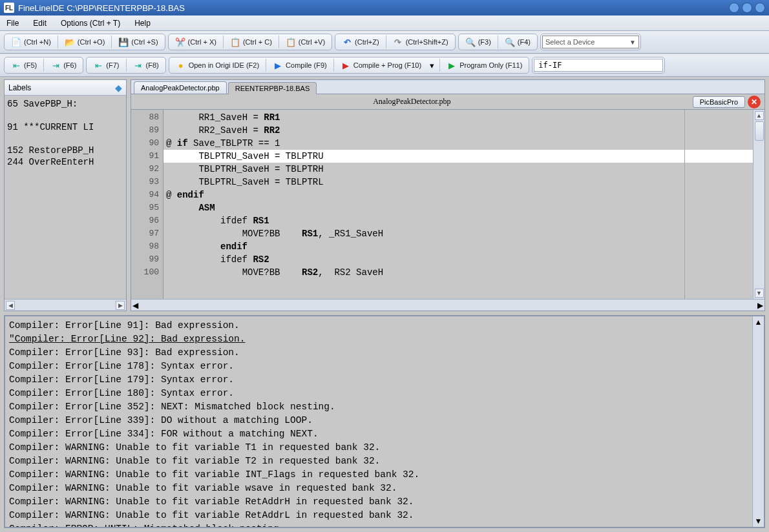 This screenshot has width=769, height=532. I want to click on code-line: @ if Save_TBLPTR == 1, so click(458, 143).